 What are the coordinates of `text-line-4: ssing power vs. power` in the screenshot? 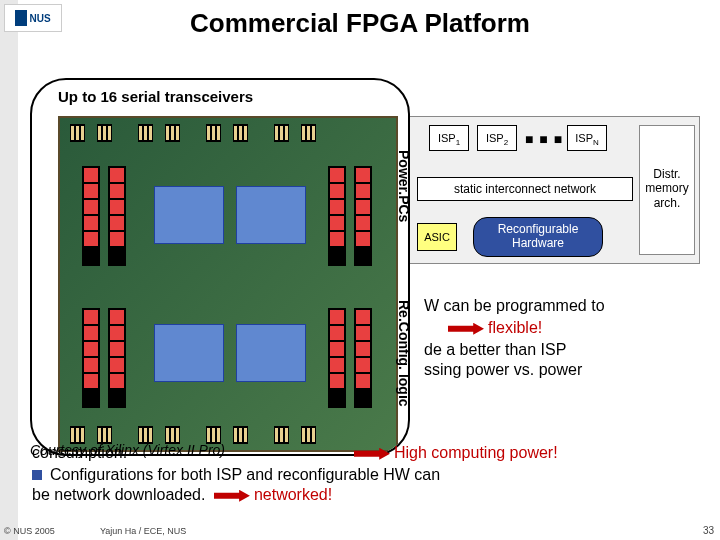 It's located at (503, 370).